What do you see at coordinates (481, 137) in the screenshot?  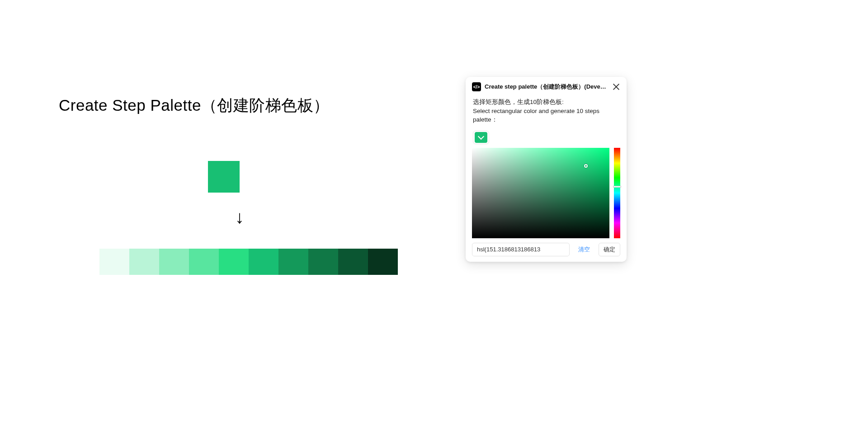 I see `color-dropdown-toggle` at bounding box center [481, 137].